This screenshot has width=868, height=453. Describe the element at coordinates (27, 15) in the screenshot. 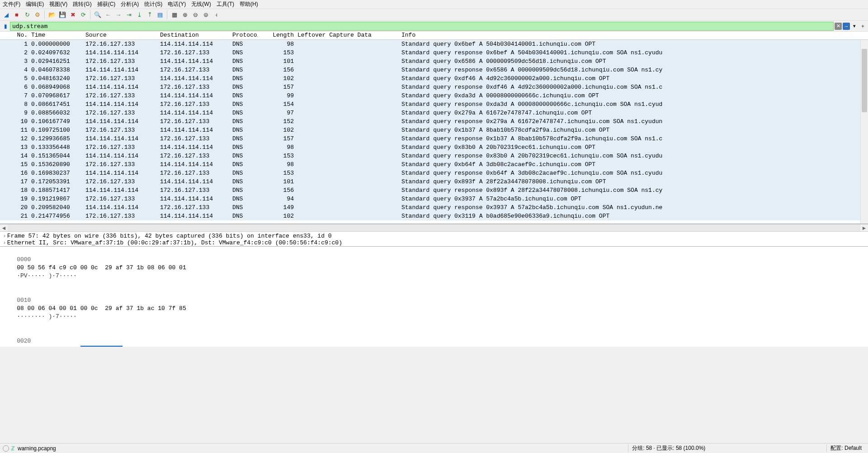

I see `restart-capture-icon: ↻` at that location.